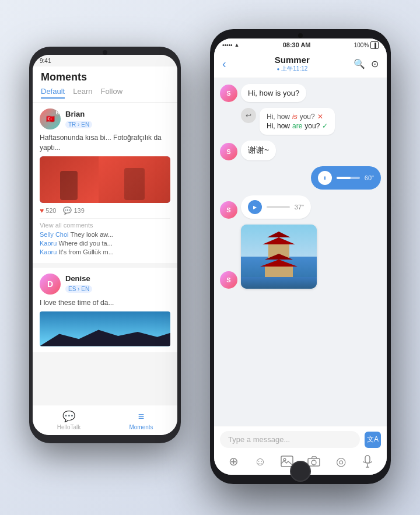 The image size is (420, 515). What do you see at coordinates (341, 461) in the screenshot?
I see `sticker-button: ◎` at bounding box center [341, 461].